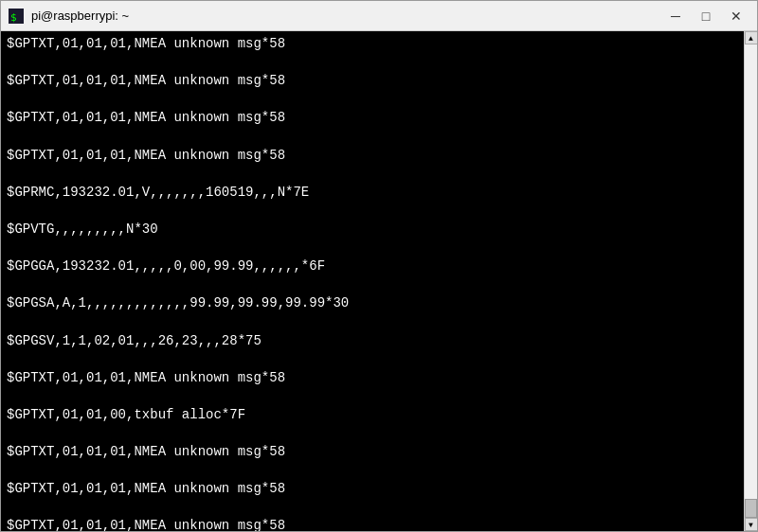  I want to click on scroll-down-button: ▼, so click(751, 524).